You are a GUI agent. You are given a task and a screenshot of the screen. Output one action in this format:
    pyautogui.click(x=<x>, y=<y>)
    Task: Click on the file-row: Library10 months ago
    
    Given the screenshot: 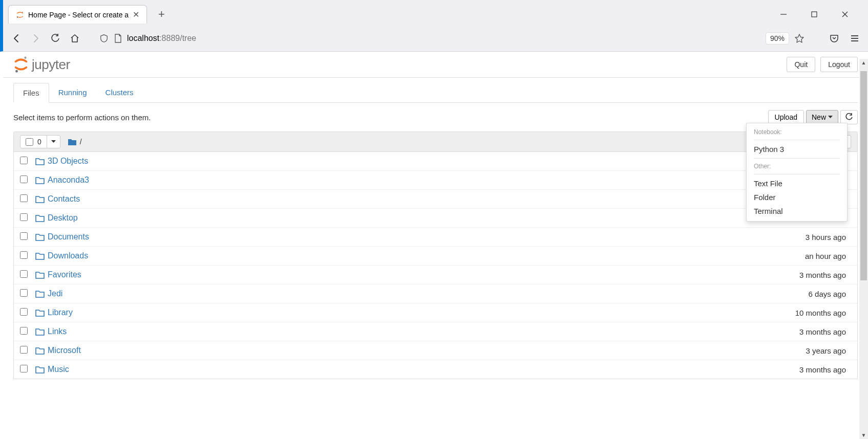 What is the action you would take?
    pyautogui.click(x=435, y=312)
    